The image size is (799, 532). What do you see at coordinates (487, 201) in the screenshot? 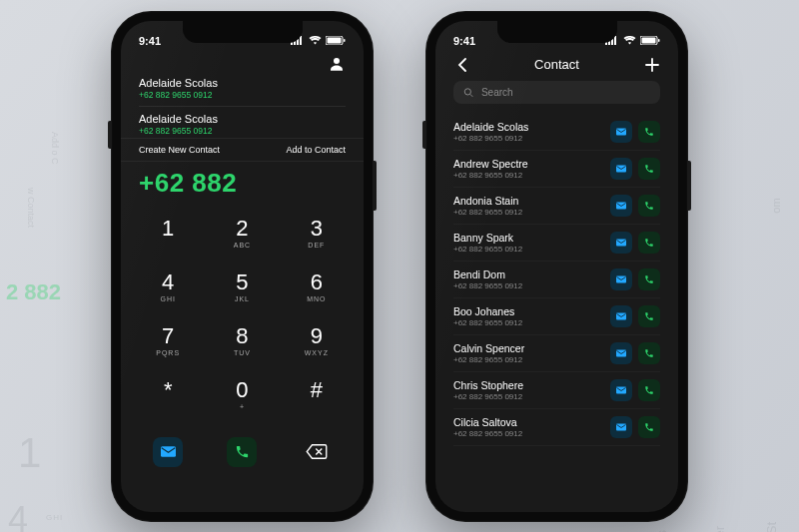
I see `contact-name: Andonia Stain` at bounding box center [487, 201].